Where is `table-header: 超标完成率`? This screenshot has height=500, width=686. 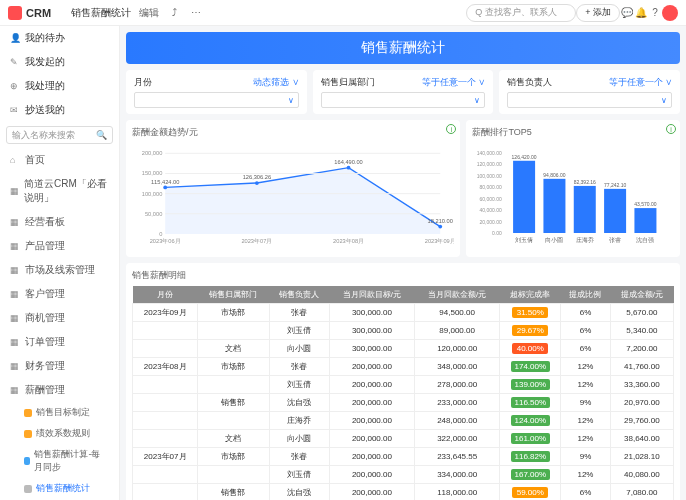 table-header: 超标完成率 is located at coordinates (530, 295).